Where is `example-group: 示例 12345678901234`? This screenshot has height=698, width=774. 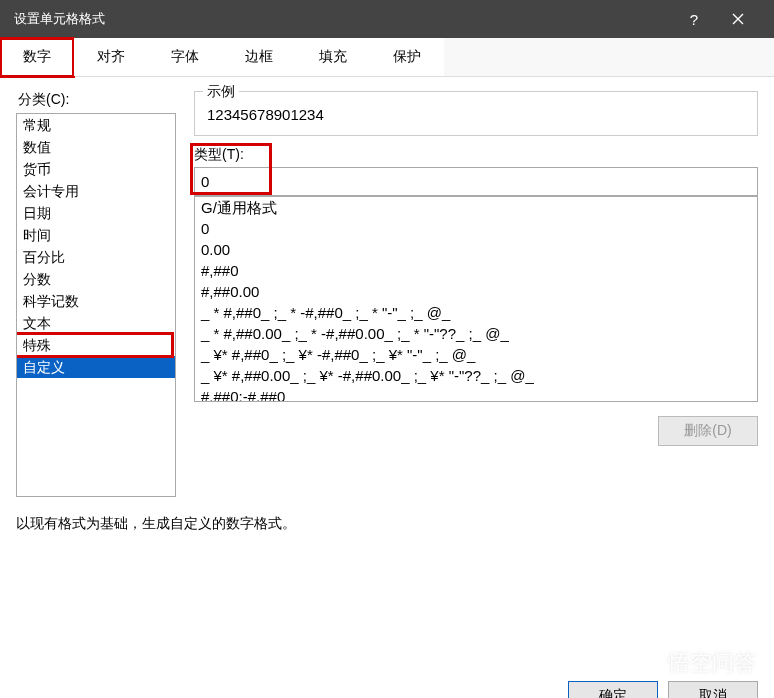
example-group: 示例 12345678901234 is located at coordinates (476, 114).